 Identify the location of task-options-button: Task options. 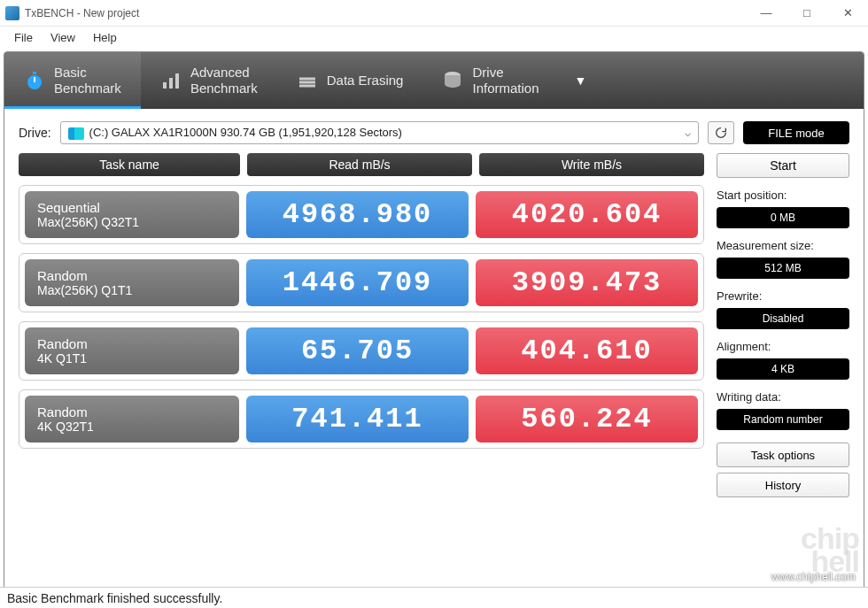
(783, 455).